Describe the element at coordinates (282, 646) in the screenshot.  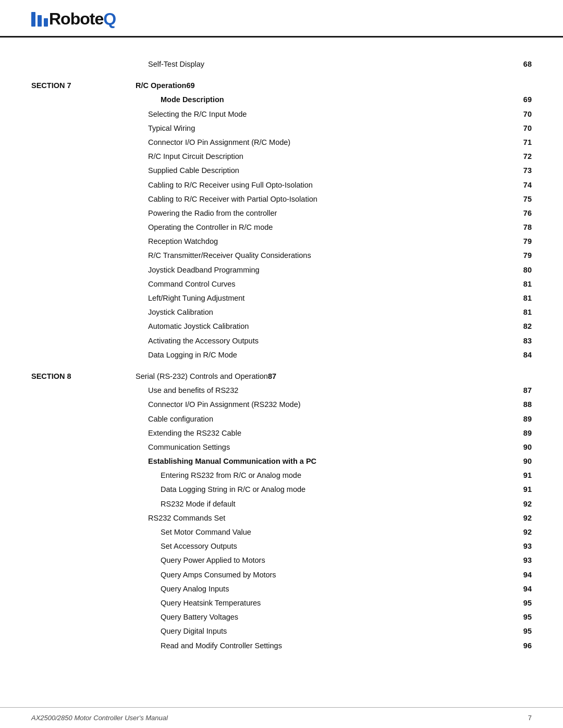
I see `toc-entry-read-modify-settings: Read and Modify Controller Settings 96` at that location.